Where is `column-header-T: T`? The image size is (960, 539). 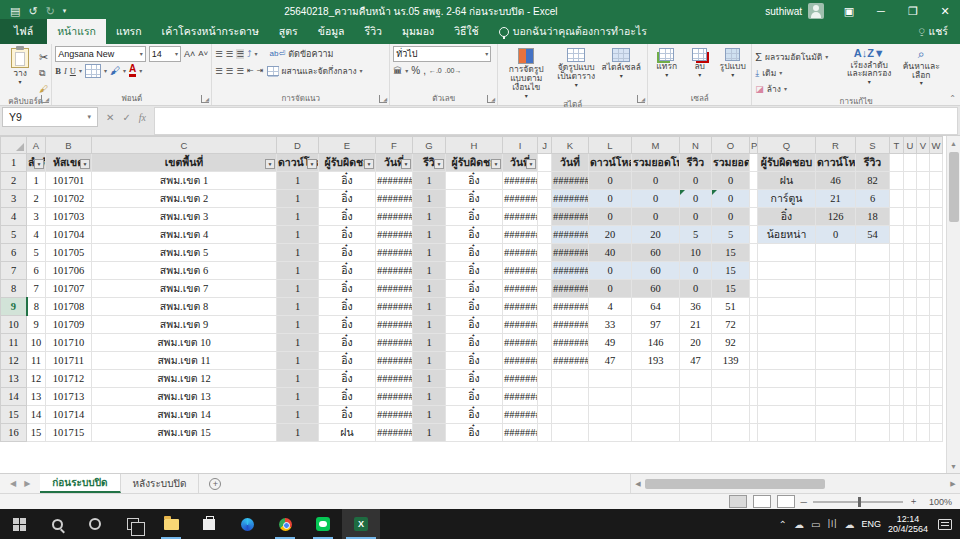 column-header-T: T is located at coordinates (897, 146).